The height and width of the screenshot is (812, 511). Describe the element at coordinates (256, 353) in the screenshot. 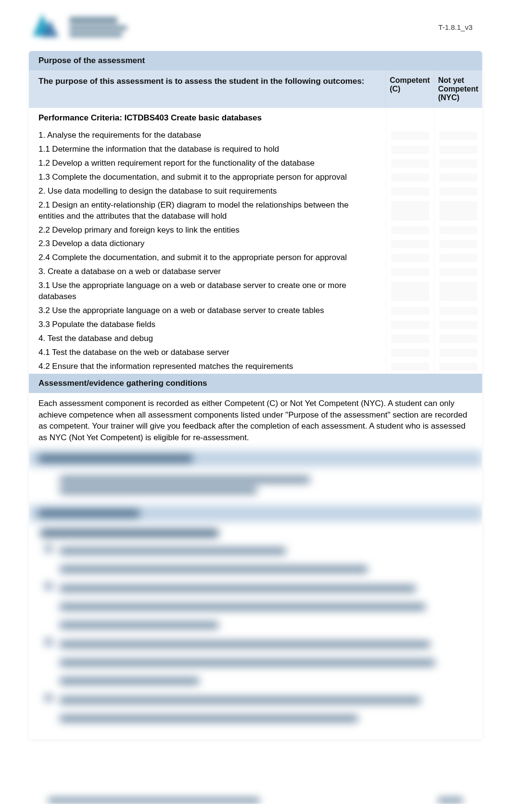

I see `criteria-row: 4.1 Test the database on the web or data…` at that location.